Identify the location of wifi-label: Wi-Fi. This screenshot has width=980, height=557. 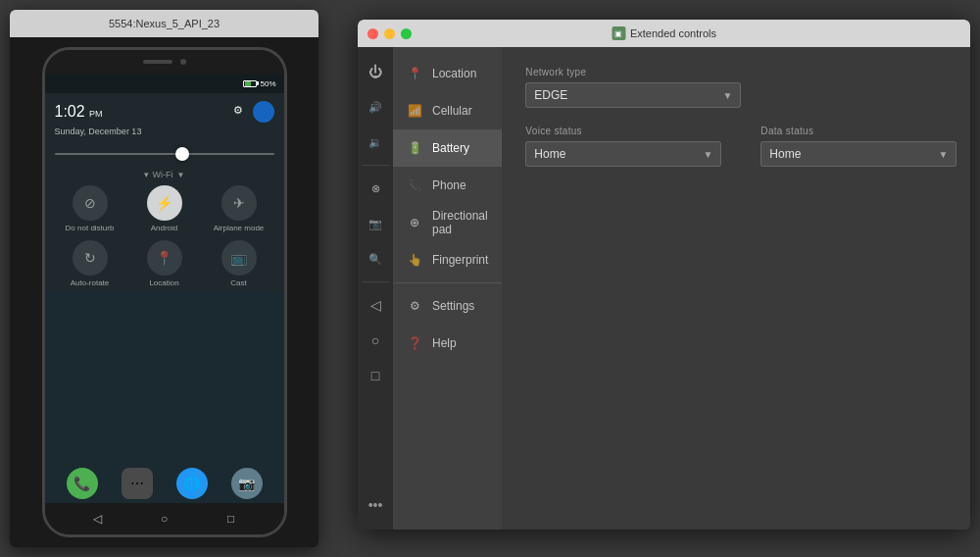
(163, 175).